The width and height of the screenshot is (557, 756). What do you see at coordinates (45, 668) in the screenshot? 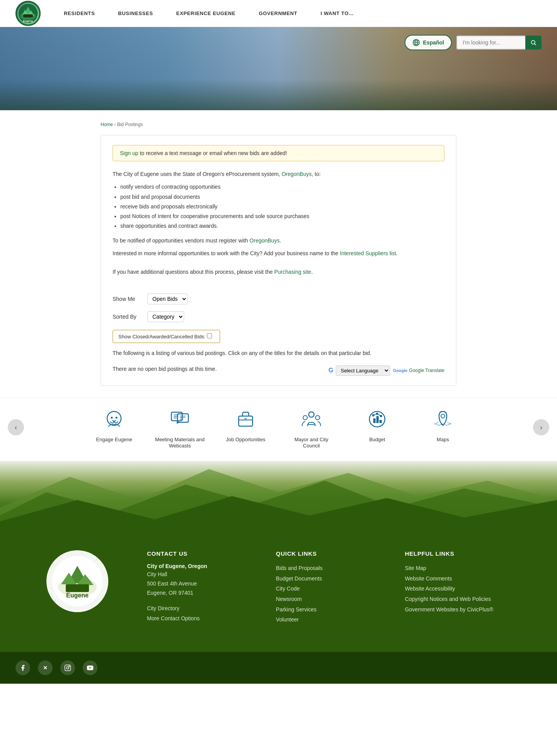
I see `twitter-x-icon: ✕` at bounding box center [45, 668].